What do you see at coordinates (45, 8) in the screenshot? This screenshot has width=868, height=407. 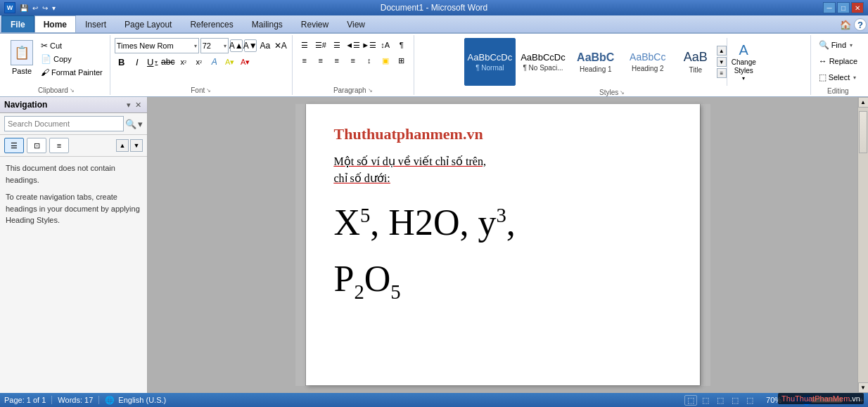 I see `redo-quick-btn: ↪` at bounding box center [45, 8].